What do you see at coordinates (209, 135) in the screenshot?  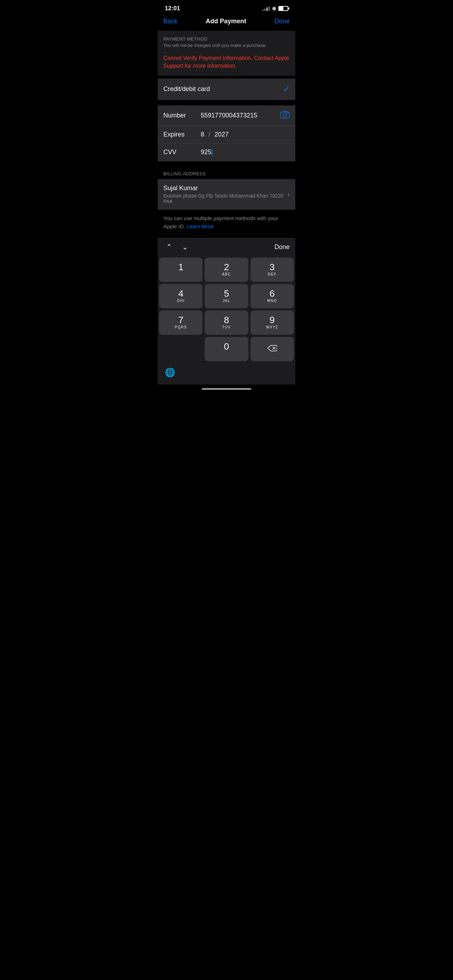 I see `expires-slash: /` at bounding box center [209, 135].